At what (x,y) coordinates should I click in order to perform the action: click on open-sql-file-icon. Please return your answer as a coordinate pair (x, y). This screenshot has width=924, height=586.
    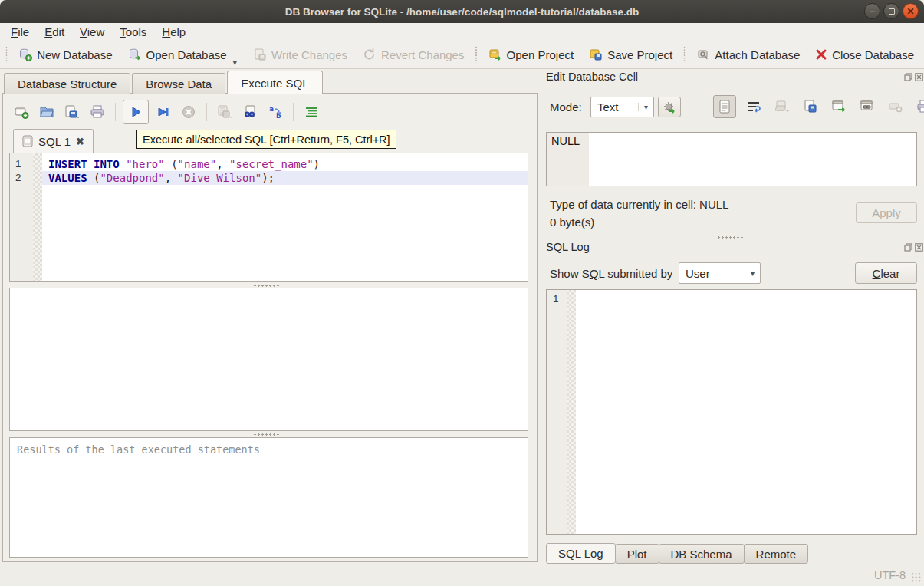
    Looking at the image, I should click on (47, 112).